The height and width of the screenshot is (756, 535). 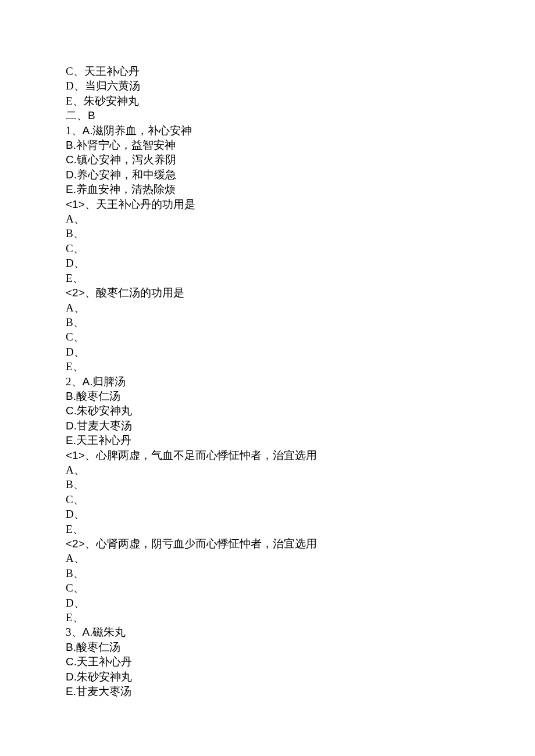 I want to click on text-line: B.酸枣仁汤, so click(x=300, y=396).